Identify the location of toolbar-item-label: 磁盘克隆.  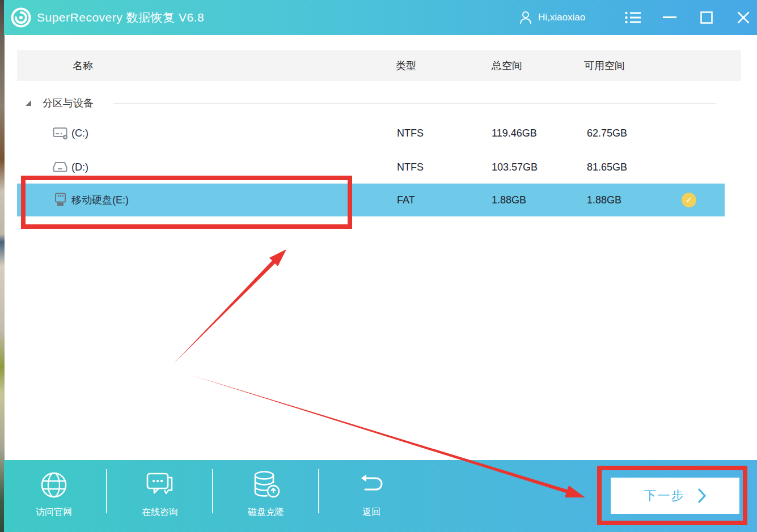
(266, 512).